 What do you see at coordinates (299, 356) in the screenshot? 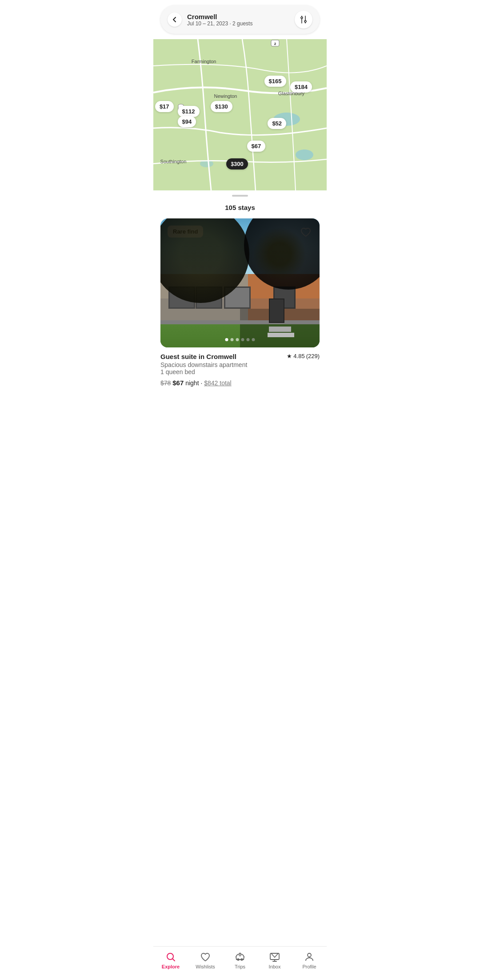
I see `rating-score: 4.85` at bounding box center [299, 356].